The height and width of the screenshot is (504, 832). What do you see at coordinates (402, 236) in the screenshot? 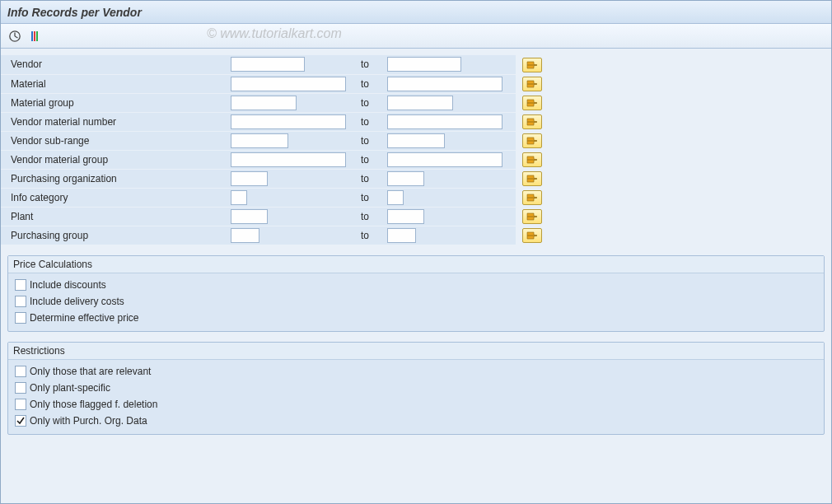
I see `purch-group-to-input` at bounding box center [402, 236].